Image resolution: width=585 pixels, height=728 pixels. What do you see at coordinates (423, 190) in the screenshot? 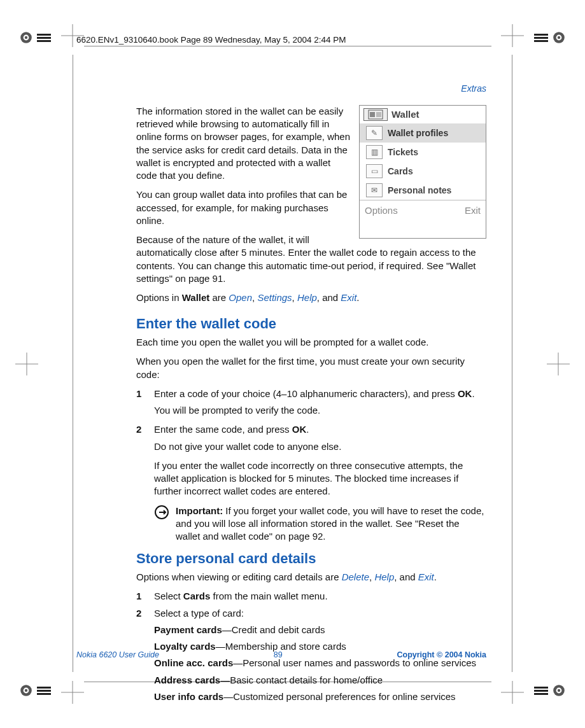
I see `screenshot-item: ✉ Personal notes` at bounding box center [423, 190].